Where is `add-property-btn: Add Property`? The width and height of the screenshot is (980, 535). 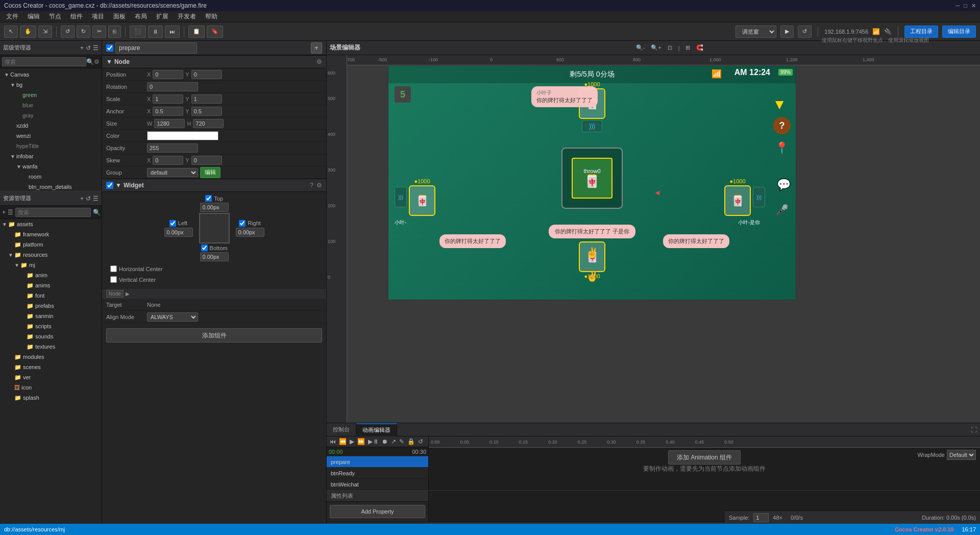 add-property-btn: Add Property is located at coordinates (378, 512).